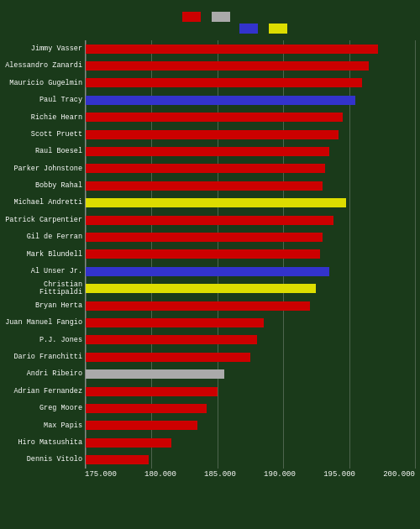 This screenshot has height=529, width=420. I want to click on bar-andri-ribeiro, so click(155, 374).